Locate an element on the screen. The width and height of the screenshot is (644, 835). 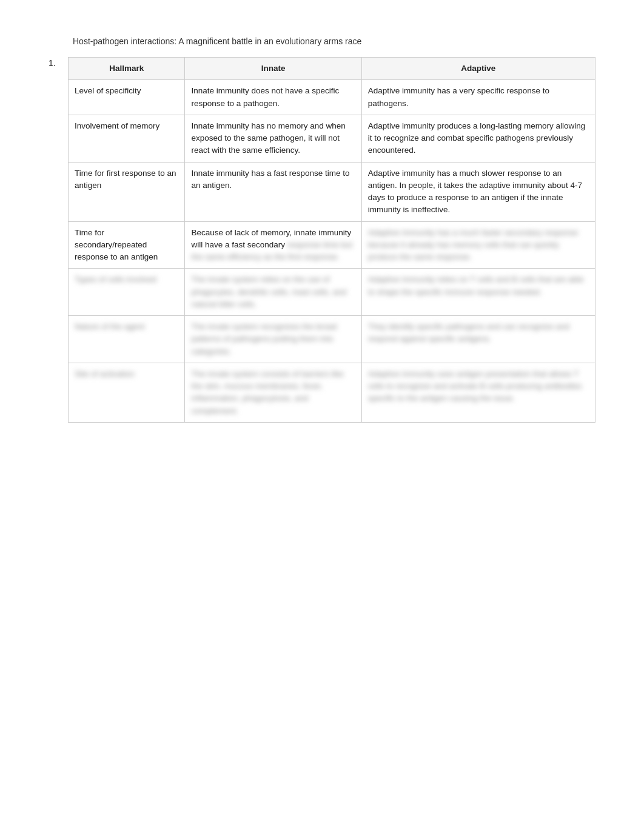
cell-adaptive-site-blurred: Adaptive immunity uses antigen presentat… is located at coordinates (478, 392).